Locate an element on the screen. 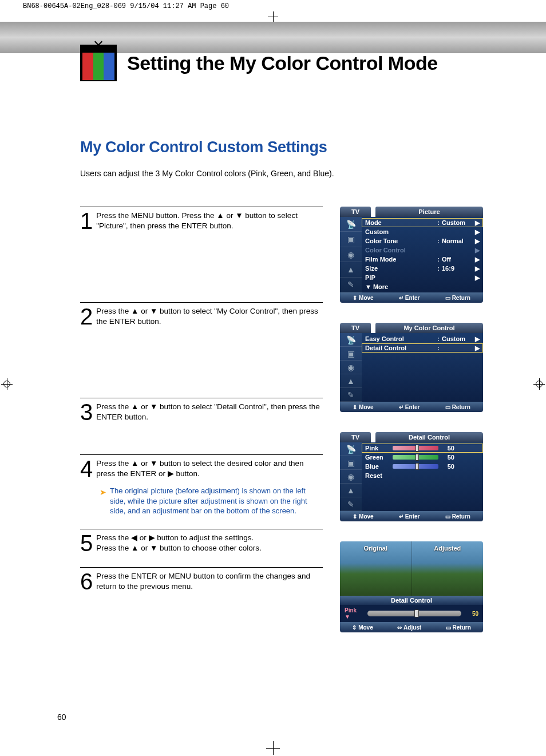 The height and width of the screenshot is (756, 546). menu-row-pip: PIP▶ is located at coordinates (422, 278).